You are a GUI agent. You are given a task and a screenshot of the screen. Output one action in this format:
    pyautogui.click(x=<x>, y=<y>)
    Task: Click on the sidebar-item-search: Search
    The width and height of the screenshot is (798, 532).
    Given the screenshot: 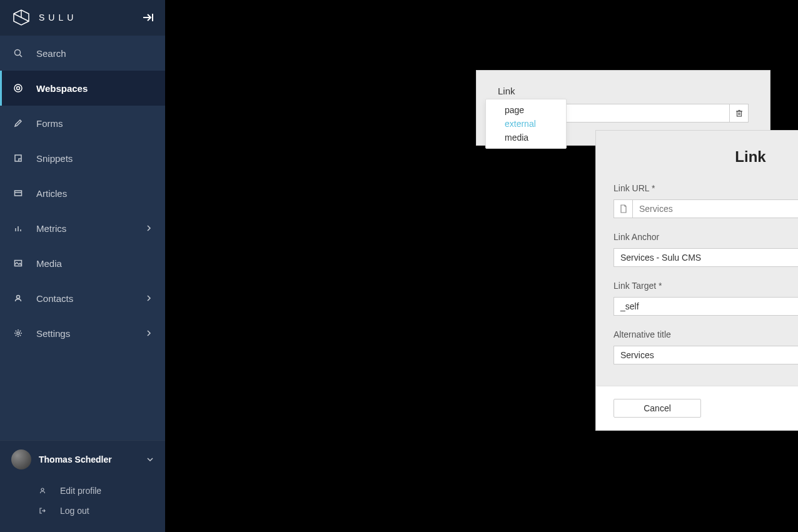 What is the action you would take?
    pyautogui.click(x=83, y=53)
    